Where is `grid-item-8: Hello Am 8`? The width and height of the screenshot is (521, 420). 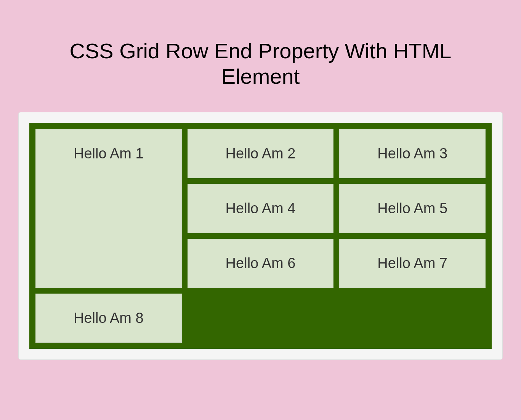
grid-item-8: Hello Am 8 is located at coordinates (109, 318).